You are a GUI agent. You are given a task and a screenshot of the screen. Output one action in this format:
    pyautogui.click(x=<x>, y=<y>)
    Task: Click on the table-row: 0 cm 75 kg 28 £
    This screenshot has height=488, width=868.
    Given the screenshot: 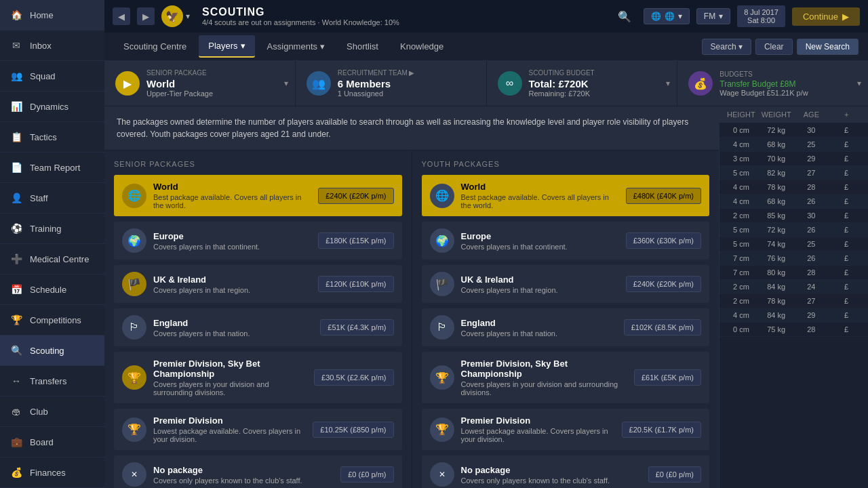 What is the action you would take?
    pyautogui.click(x=793, y=329)
    